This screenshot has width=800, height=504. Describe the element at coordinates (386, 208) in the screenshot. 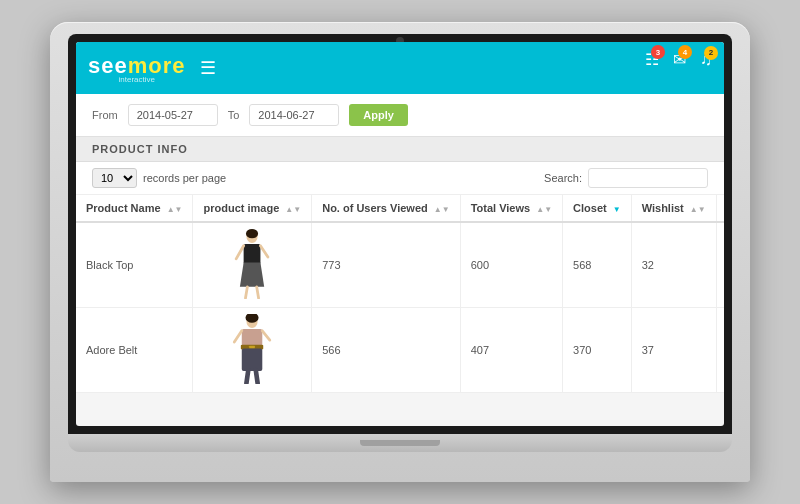

I see `col-users-viewed: No. of Users Viewed ▲▼` at that location.